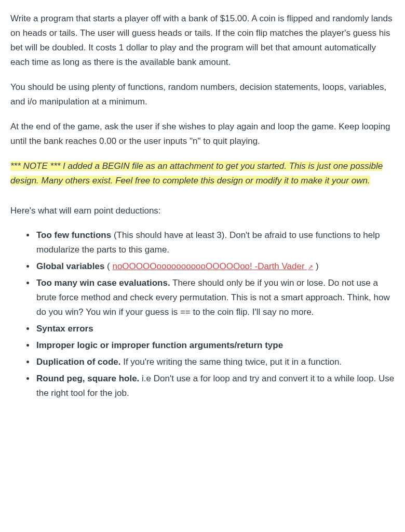 This screenshot has width=405, height=532. What do you see at coordinates (210, 266) in the screenshot?
I see `link-text: noOOOOOooooooooooOOOOOoo! -Darth Vader` at bounding box center [210, 266].